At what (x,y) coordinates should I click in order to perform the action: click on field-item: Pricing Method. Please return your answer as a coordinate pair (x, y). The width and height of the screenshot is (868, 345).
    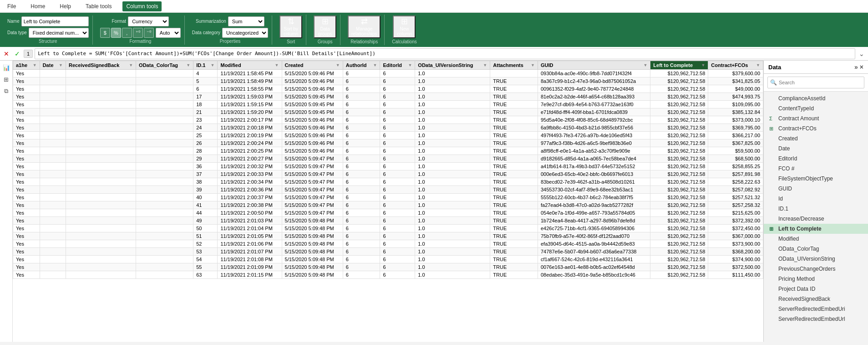
    Looking at the image, I should click on (816, 279).